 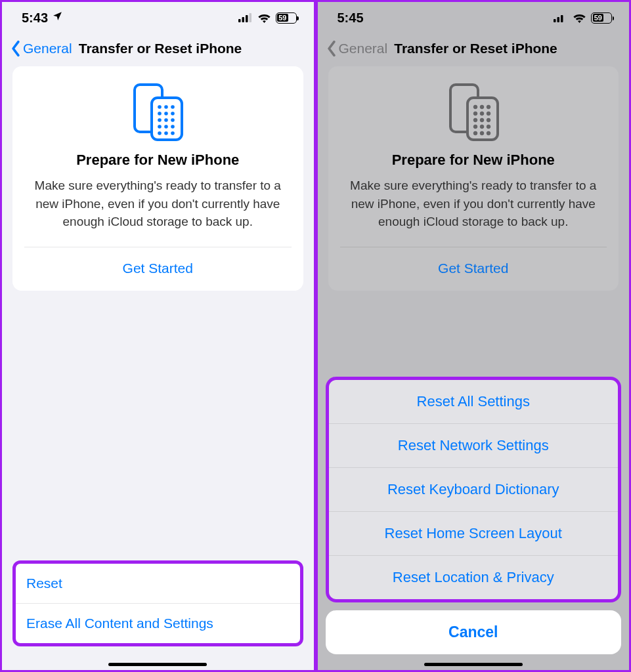 What do you see at coordinates (474, 633) in the screenshot?
I see `cancel-button: Cancel` at bounding box center [474, 633].